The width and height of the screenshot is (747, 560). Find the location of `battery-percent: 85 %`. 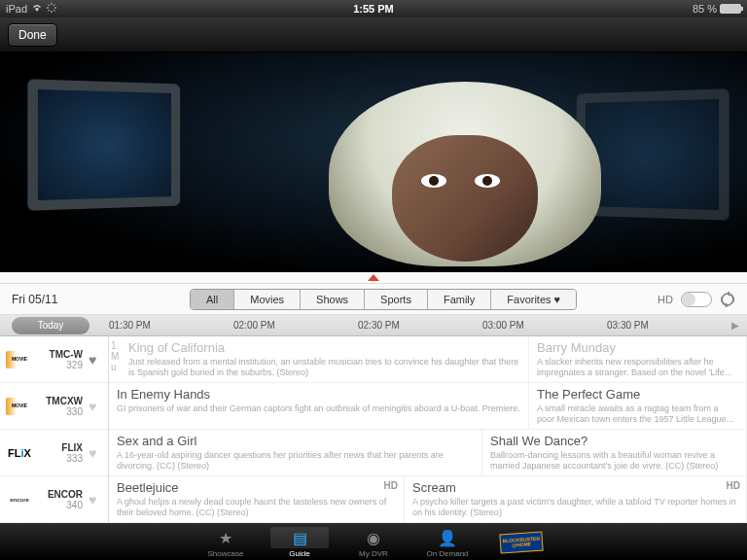

battery-percent: 85 % is located at coordinates (704, 9).